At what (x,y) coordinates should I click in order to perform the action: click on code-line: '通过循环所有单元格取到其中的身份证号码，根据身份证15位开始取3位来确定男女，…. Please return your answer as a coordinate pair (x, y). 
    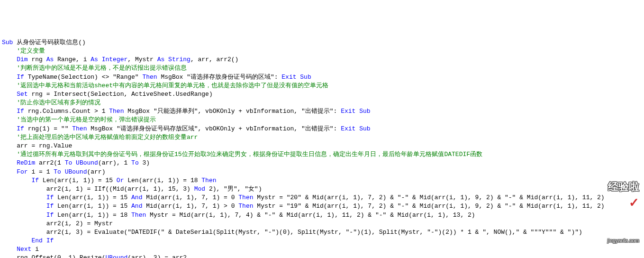
    Looking at the image, I should click on (322, 155).